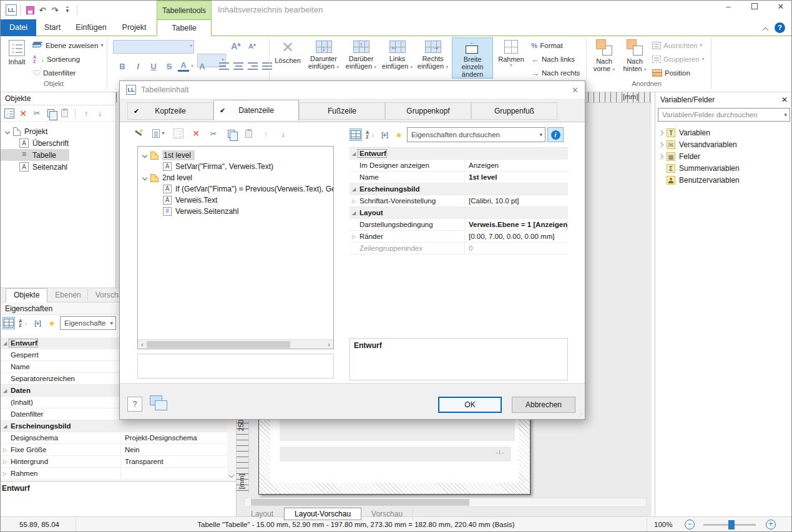  Describe the element at coordinates (17, 58) in the screenshot. I see `inhalt-button: Inhalt` at that location.